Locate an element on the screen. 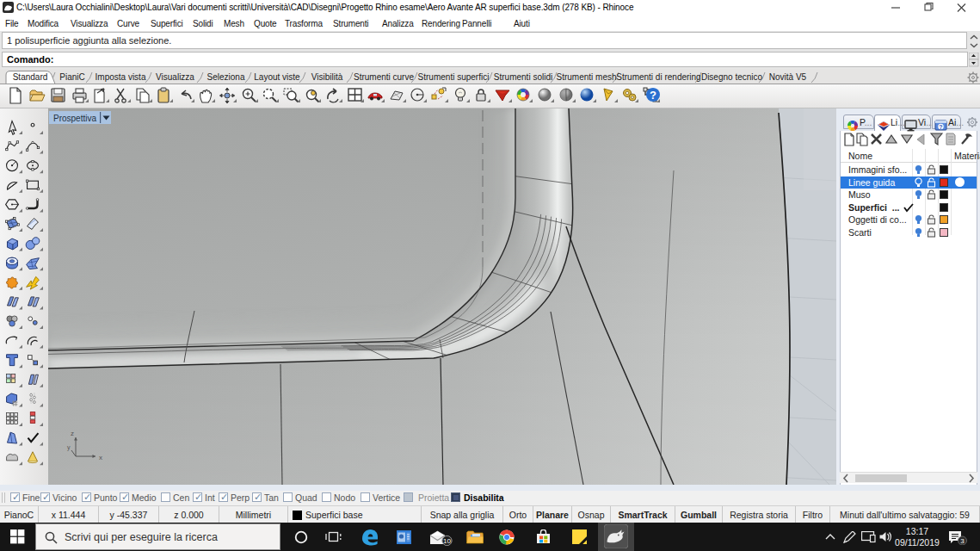  svg-text: 10 is located at coordinates (447, 541).